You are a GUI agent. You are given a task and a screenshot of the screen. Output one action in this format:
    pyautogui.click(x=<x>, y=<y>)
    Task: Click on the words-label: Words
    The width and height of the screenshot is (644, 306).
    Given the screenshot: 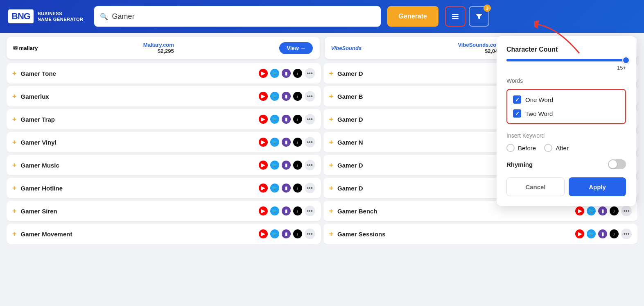 What is the action you would take?
    pyautogui.click(x=566, y=81)
    